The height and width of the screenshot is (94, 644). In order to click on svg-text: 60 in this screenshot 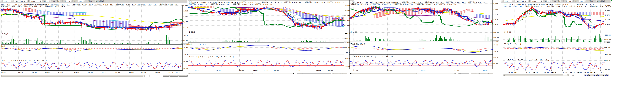, I will do `click(570, 1)`.